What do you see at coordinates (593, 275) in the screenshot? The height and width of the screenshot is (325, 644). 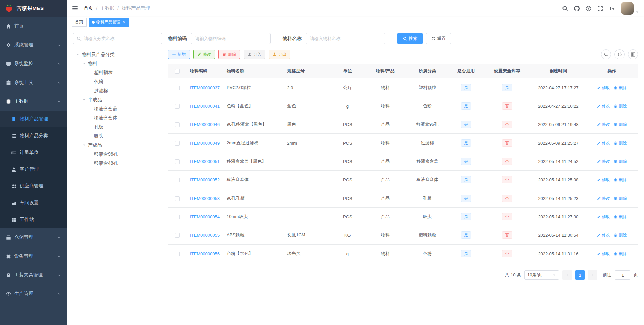 I see `next-page-button` at bounding box center [593, 275].